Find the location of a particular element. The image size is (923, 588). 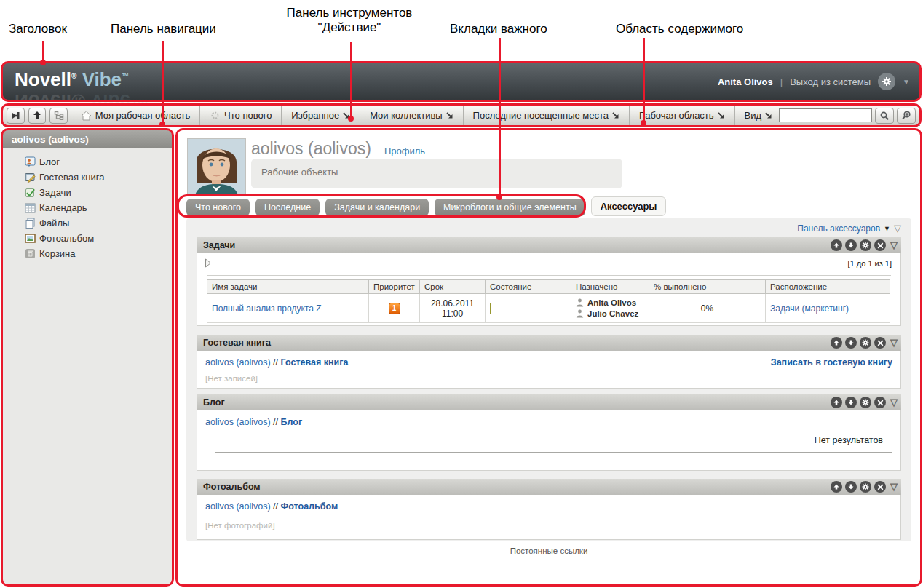

tab-recent: Последние is located at coordinates (288, 207).